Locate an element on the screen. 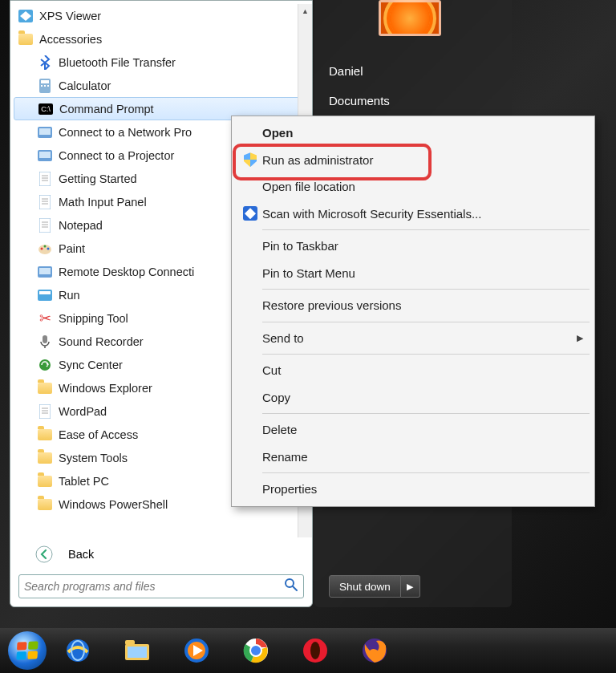  program-item: Bluetooth File Transfer is located at coordinates (163, 63).